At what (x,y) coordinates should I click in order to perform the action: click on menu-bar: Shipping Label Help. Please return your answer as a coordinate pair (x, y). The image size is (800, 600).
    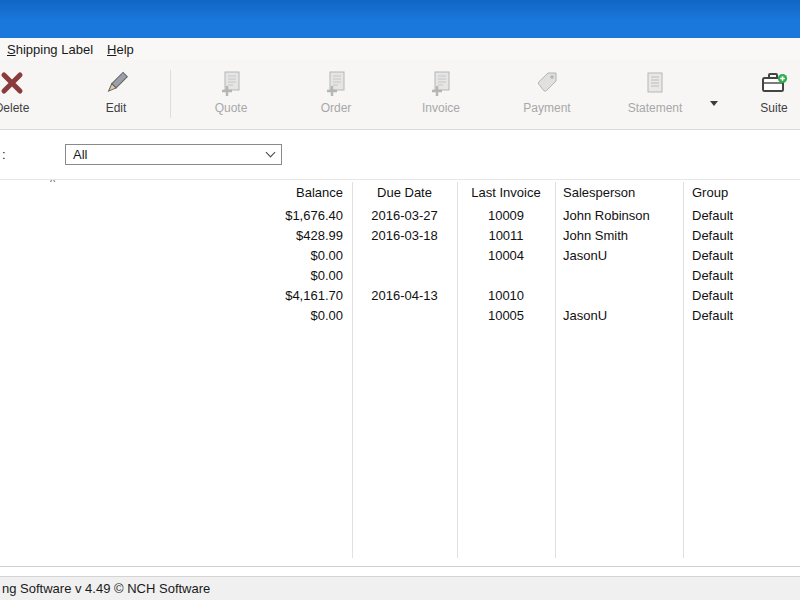
    Looking at the image, I should click on (400, 49).